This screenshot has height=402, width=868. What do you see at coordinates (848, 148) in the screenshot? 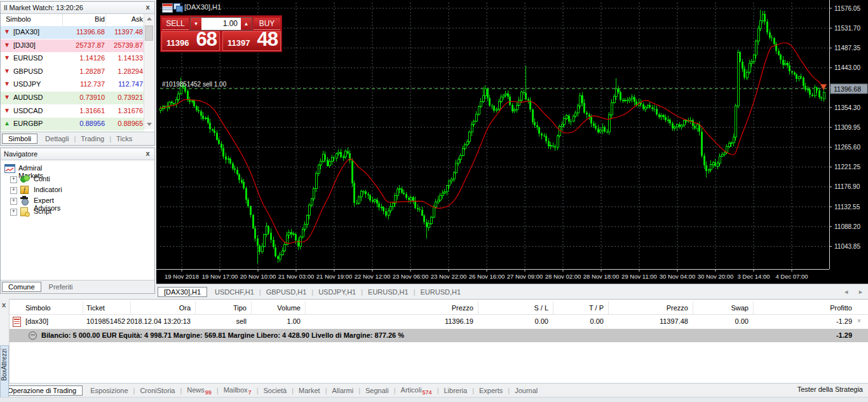
I see `svg-text: 11265.60` at bounding box center [848, 148].